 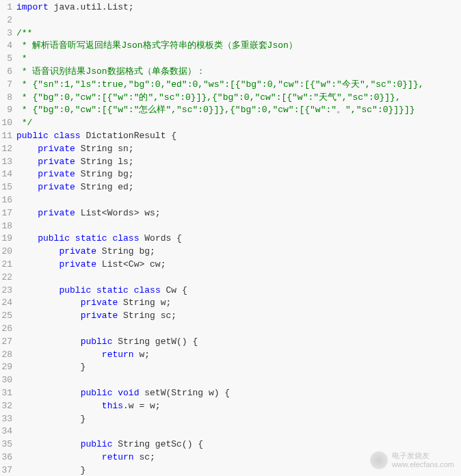 I want to click on line-number: 6, so click(x=6, y=72).